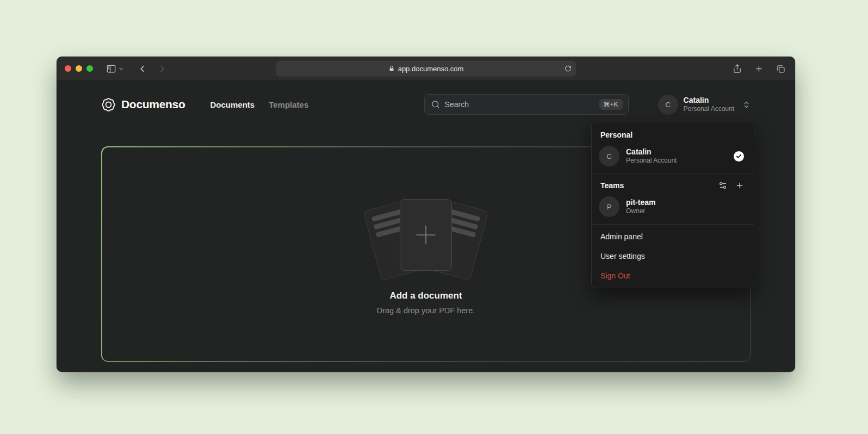 The image size is (868, 434). What do you see at coordinates (739, 157) in the screenshot?
I see `selected-check-icon` at bounding box center [739, 157].